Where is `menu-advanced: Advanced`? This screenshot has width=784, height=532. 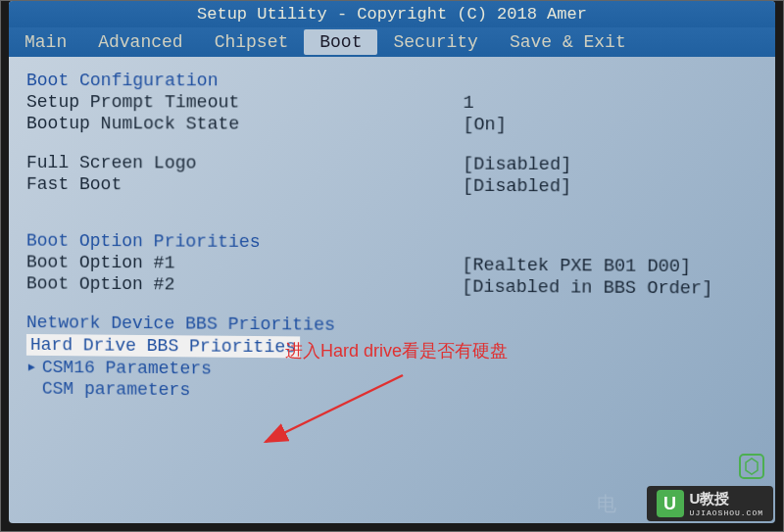 menu-advanced: Advanced is located at coordinates (140, 42).